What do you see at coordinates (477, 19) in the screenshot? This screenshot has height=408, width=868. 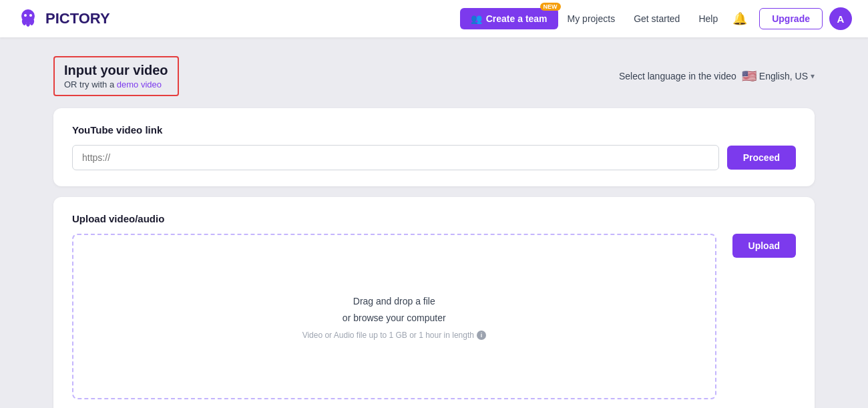 I see `team-icon: 👥` at bounding box center [477, 19].